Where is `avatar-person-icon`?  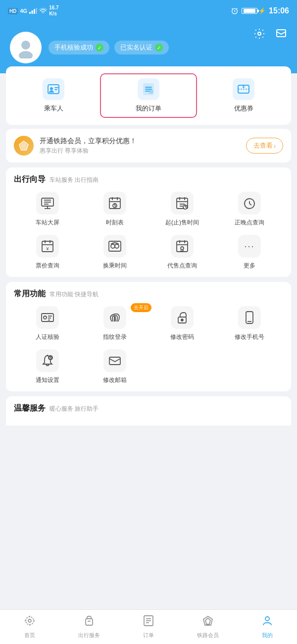
avatar-person-icon is located at coordinates (26, 48).